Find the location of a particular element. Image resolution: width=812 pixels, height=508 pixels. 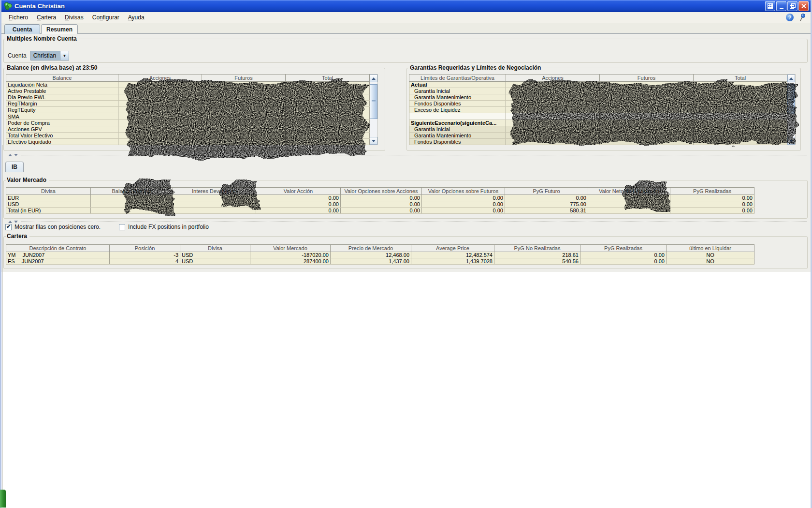

table-row: ESJUN2007-4USD-287400.001,437.001,439.70… is located at coordinates (380, 261).